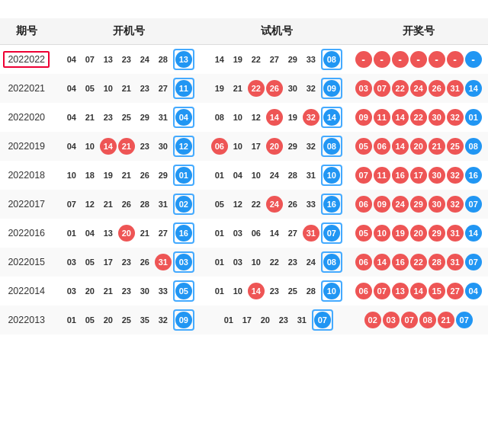 The width and height of the screenshot is (488, 448). Describe the element at coordinates (418, 88) in the screenshot. I see `kaijianghao-cell: 03072224263114` at that location.